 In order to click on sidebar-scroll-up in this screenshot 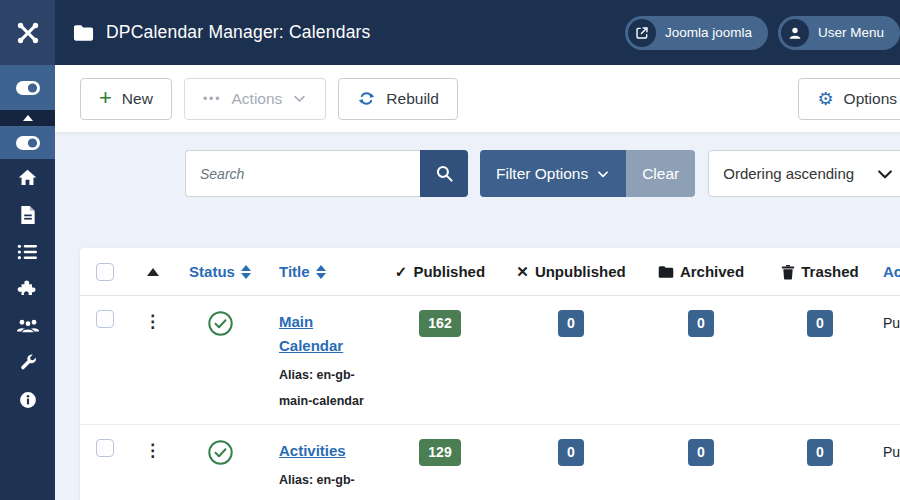, I will do `click(28, 118)`.